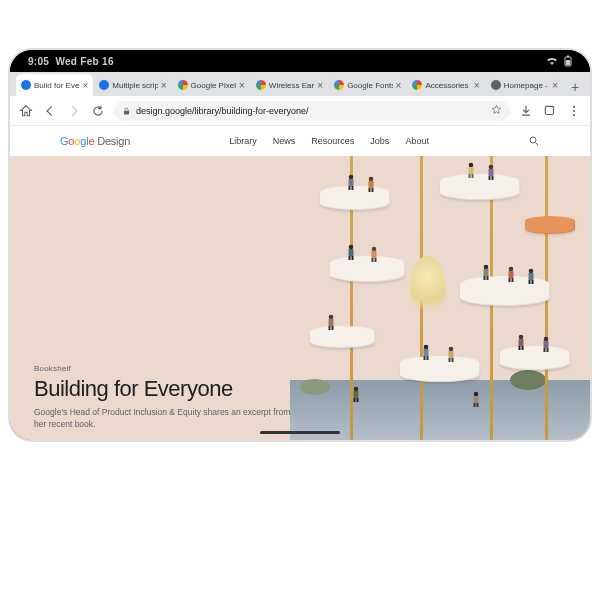  I want to click on hero-kicker: Bookshelf, so click(164, 368).